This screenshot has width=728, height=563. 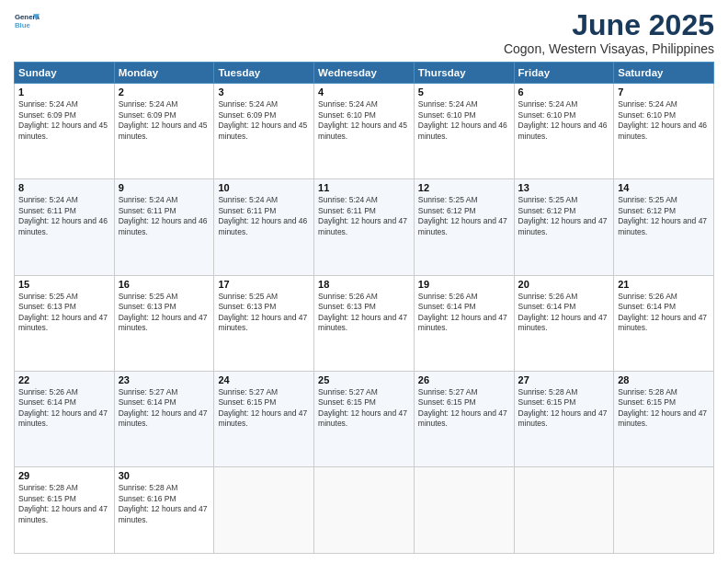 What do you see at coordinates (664, 188) in the screenshot?
I see `day-number: 14` at bounding box center [664, 188].